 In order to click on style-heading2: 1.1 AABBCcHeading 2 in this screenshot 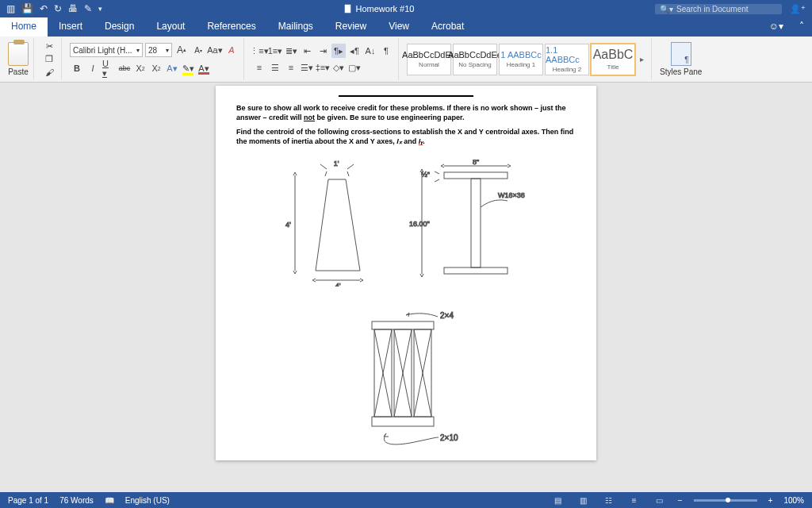, I will do `click(567, 60)`.